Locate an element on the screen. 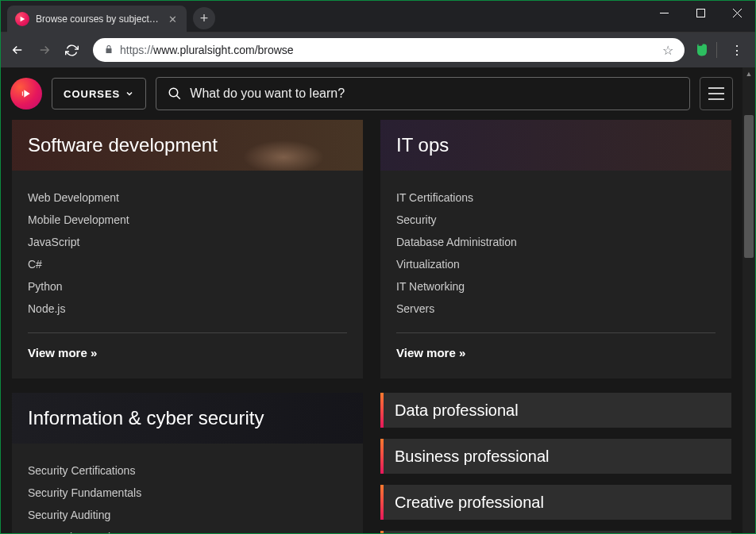 Image resolution: width=756 pixels, height=534 pixels. new-tab-button: + is located at coordinates (204, 18).